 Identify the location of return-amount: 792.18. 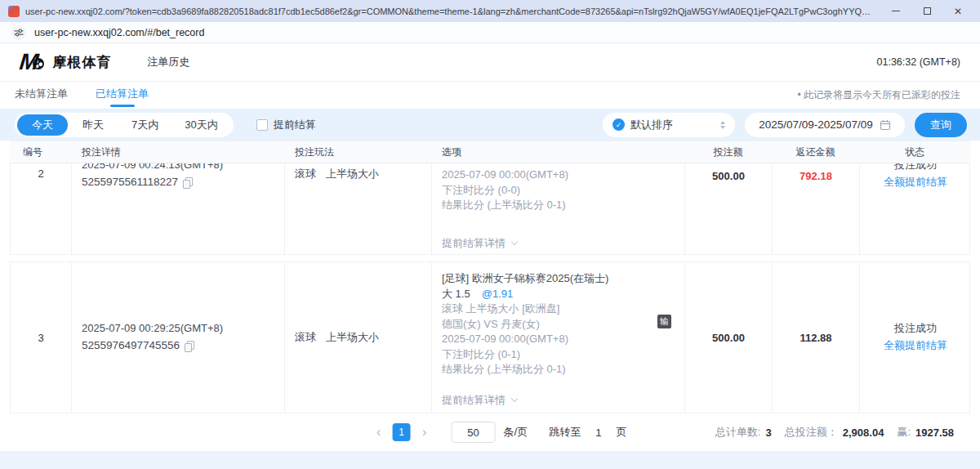
(817, 209).